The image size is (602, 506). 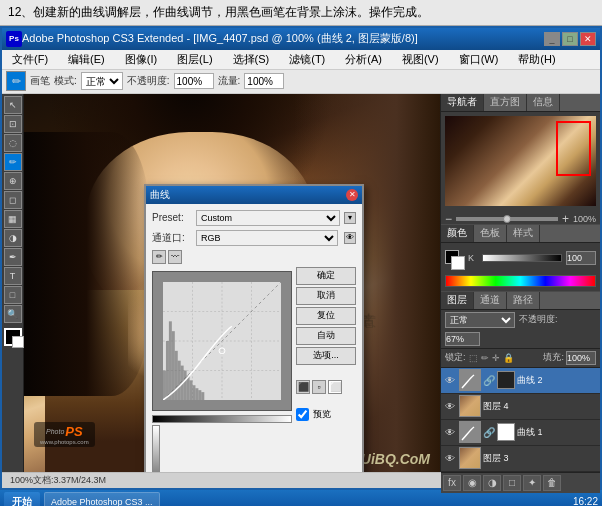 What do you see at coordinates (581, 358) in the screenshot?
I see `fill-input` at bounding box center [581, 358].